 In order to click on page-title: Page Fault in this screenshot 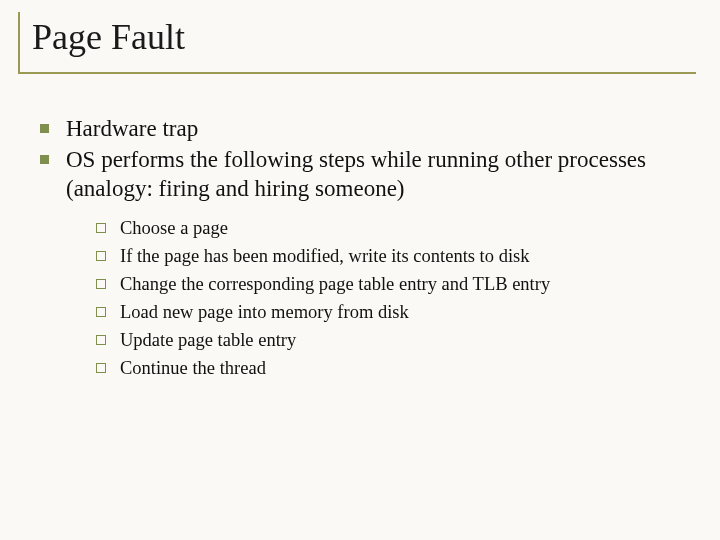, I will do `click(364, 38)`.